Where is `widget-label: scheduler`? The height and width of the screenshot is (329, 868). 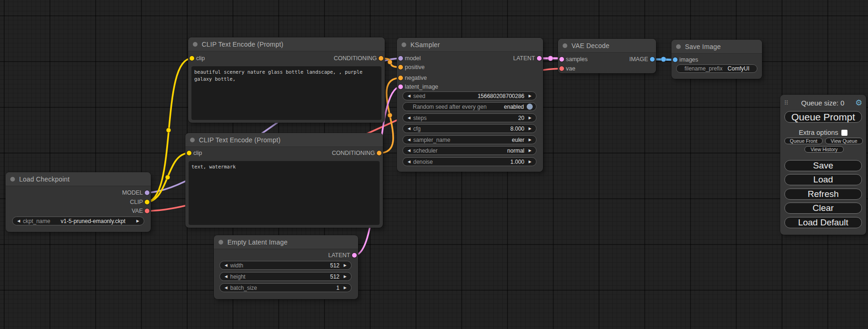
widget-label: scheduler is located at coordinates (458, 151).